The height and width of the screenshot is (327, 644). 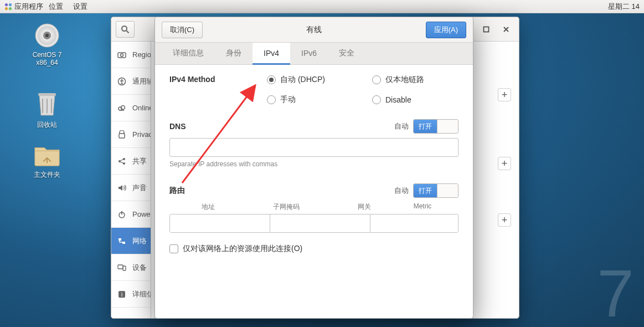 What do you see at coordinates (486, 29) in the screenshot?
I see `maximize-icon` at bounding box center [486, 29].